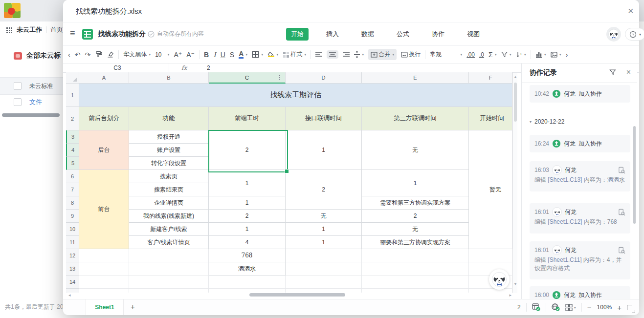 The width and height of the screenshot is (644, 318). What do you see at coordinates (416, 203) in the screenshot?
I see `cell-e8: 需要和第三方协调实现方案` at bounding box center [416, 203].